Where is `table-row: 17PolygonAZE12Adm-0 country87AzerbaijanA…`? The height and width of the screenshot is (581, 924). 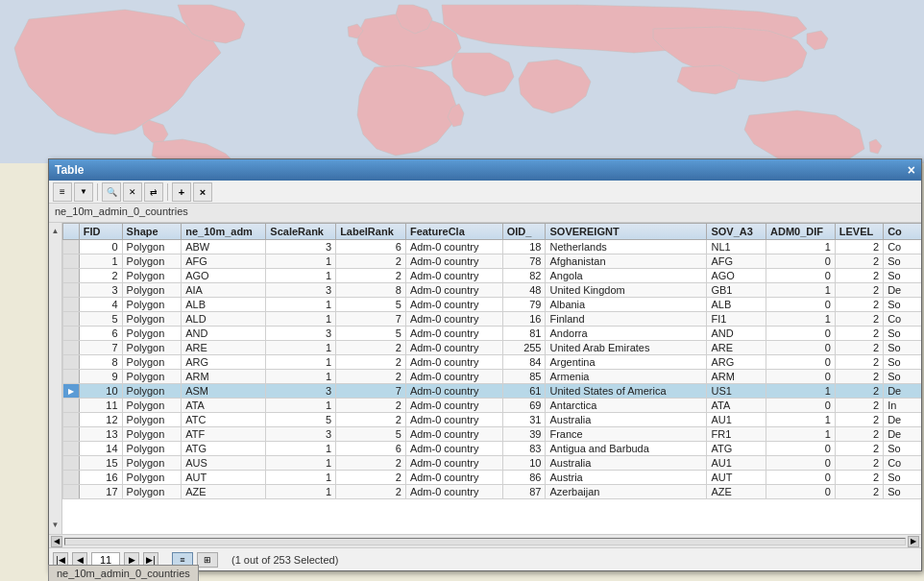
table-row: 17PolygonAZE12Adm-0 country87AzerbaijanA… is located at coordinates (493, 492).